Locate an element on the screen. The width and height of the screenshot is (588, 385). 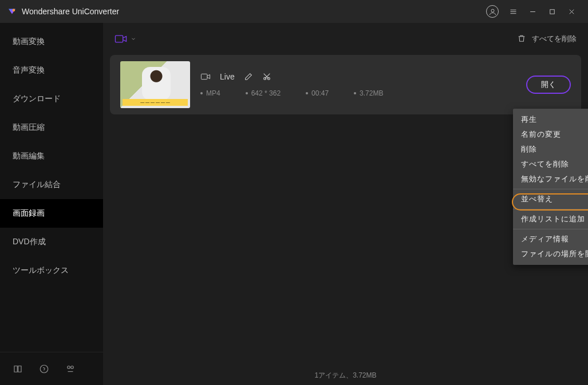
sidebar-item-label: ツールボックス is located at coordinates (41, 271).